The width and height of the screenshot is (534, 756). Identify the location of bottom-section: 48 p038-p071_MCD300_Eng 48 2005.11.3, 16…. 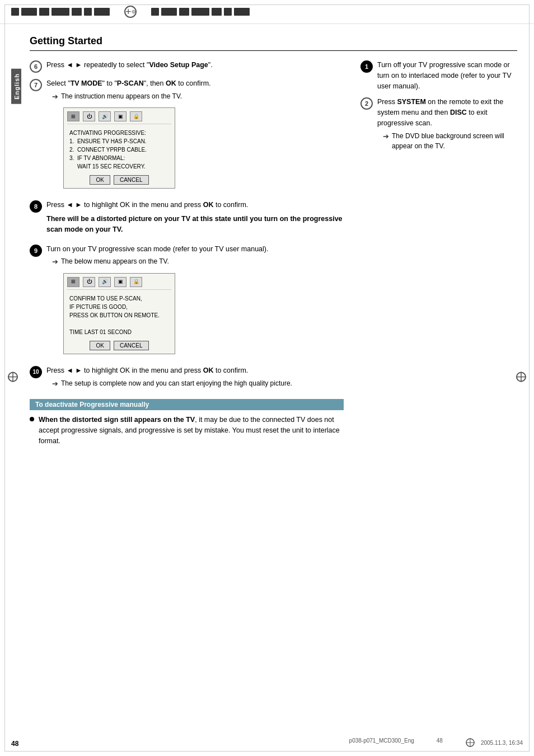
(267, 743).